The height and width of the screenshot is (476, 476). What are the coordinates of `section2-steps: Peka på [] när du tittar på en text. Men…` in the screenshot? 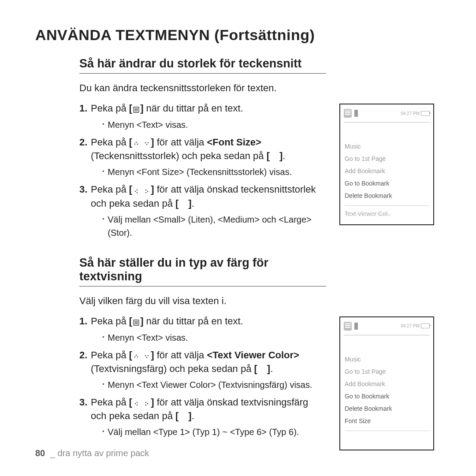 It's located at (203, 377).